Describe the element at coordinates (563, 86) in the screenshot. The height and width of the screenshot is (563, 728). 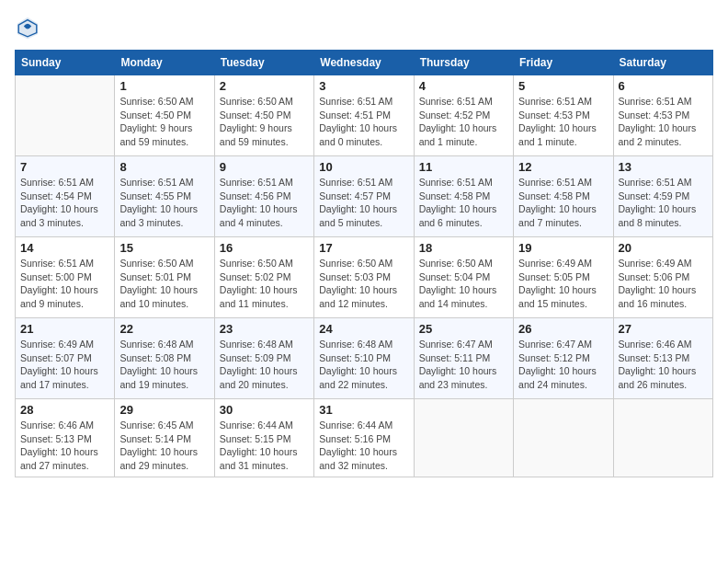
I see `day-number: 5` at that location.